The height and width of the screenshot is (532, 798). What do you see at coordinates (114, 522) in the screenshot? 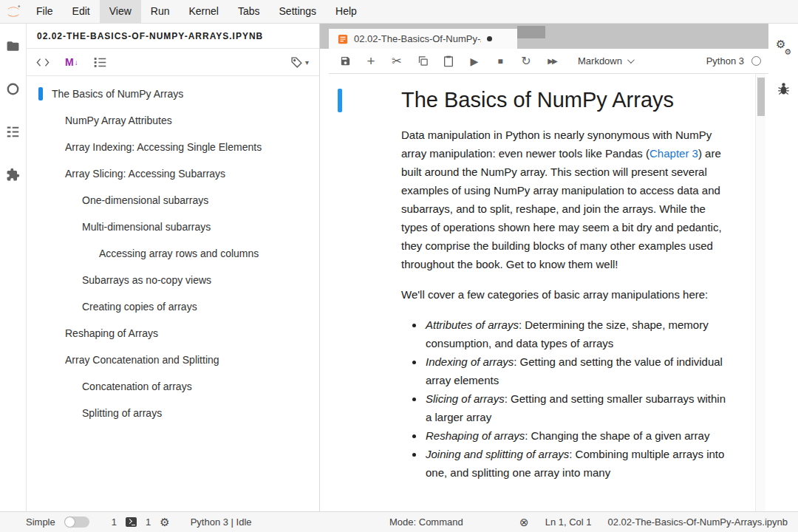
I see `terminals-count: 1` at bounding box center [114, 522].